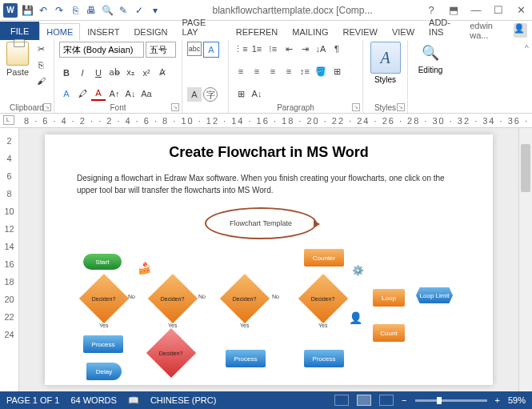  Describe the element at coordinates (257, 94) in the screenshot. I see `text-dir-icon: A↓` at that location.